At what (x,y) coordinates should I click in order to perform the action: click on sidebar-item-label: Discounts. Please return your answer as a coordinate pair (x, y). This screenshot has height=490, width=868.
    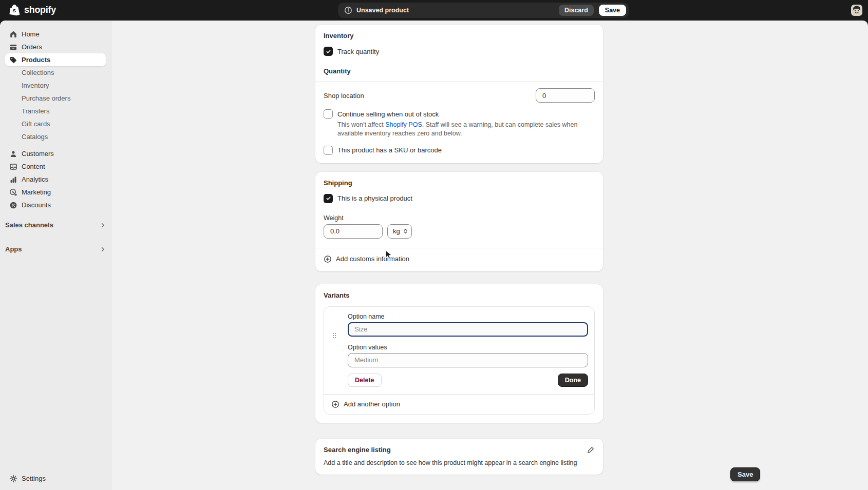
    Looking at the image, I should click on (36, 205).